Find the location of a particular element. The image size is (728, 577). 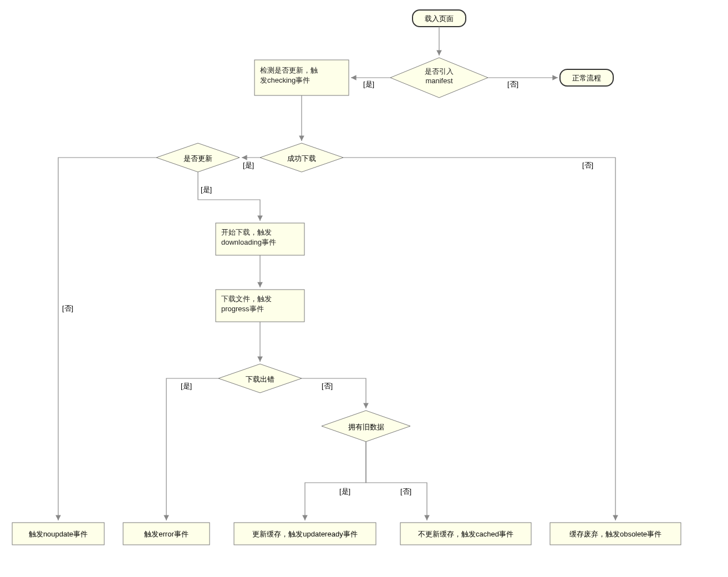

node-oldcache: 拥有旧数据 is located at coordinates (366, 426).